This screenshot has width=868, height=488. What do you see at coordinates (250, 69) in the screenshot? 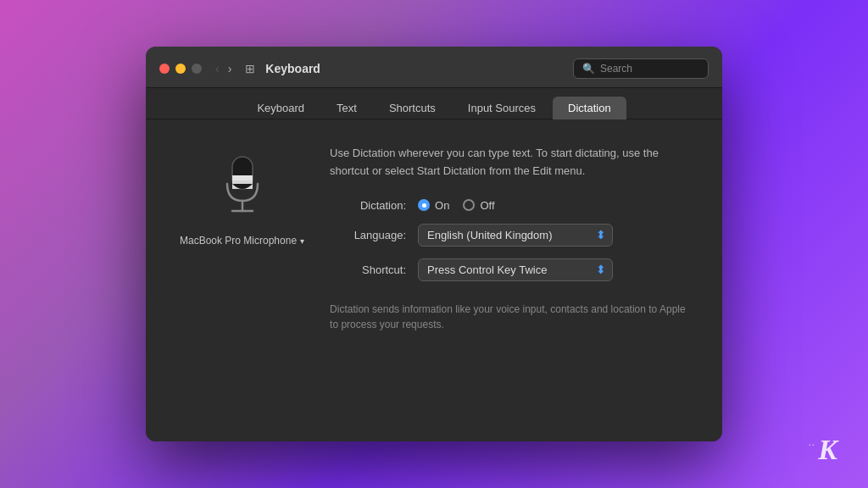
I see `grid-icon: ⊞` at bounding box center [250, 69].